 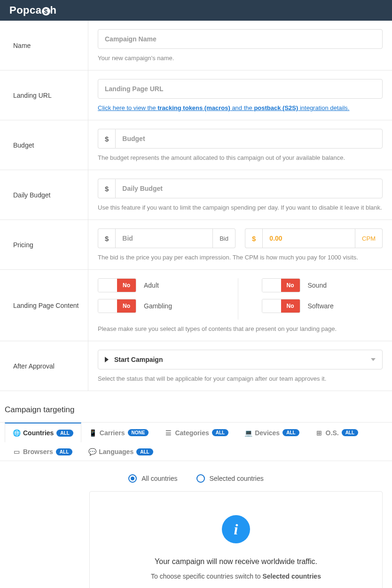 What do you see at coordinates (309, 238) in the screenshot?
I see `cpm-display` at bounding box center [309, 238].